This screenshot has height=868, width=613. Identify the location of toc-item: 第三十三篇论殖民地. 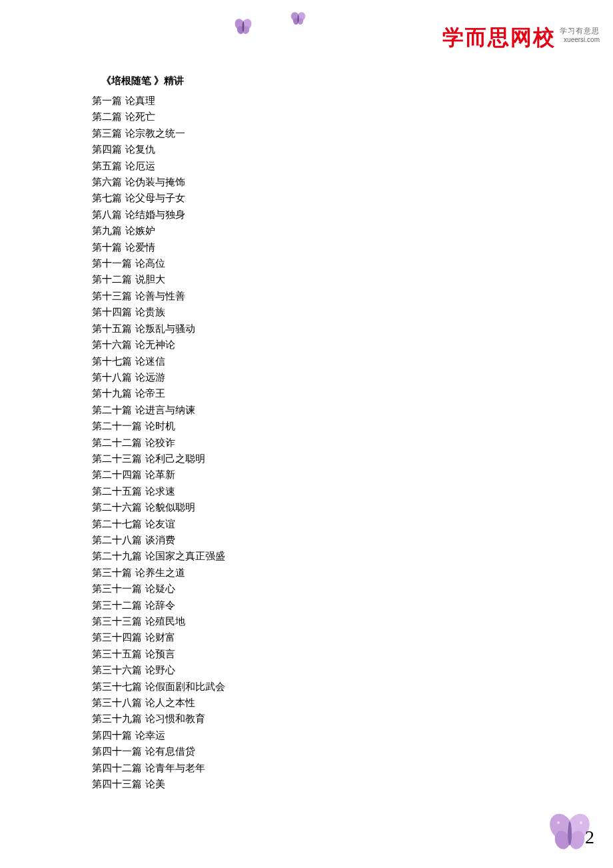
(292, 621).